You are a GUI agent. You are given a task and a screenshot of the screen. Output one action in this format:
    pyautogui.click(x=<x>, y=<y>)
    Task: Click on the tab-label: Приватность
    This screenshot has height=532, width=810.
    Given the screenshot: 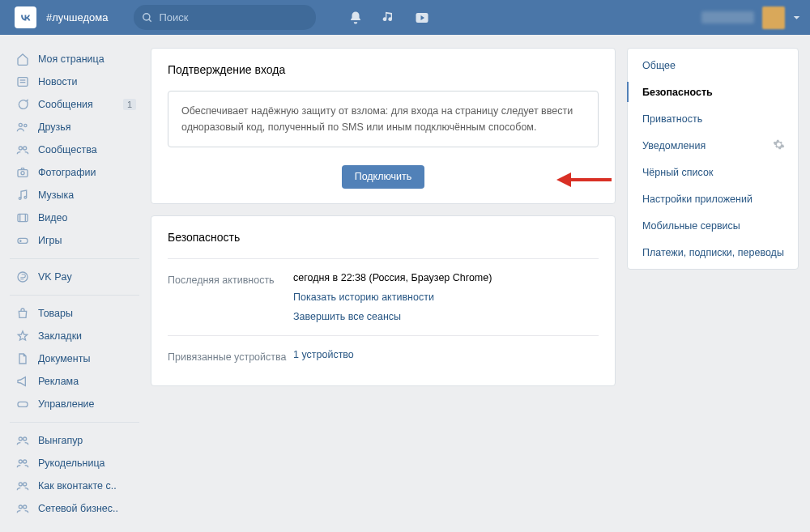 What is the action you would take?
    pyautogui.click(x=672, y=119)
    